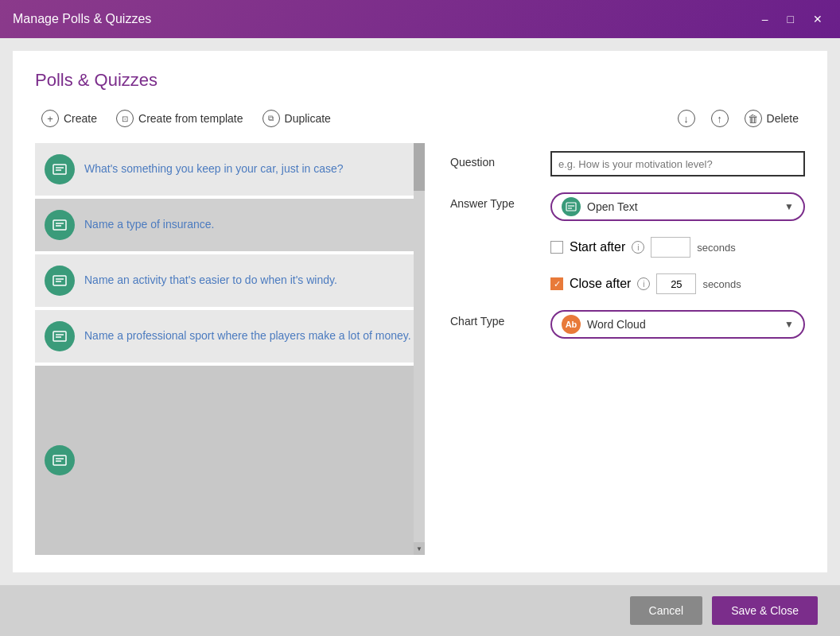 This screenshot has width=840, height=636. What do you see at coordinates (597, 247) in the screenshot?
I see `start-after-label: Start after` at bounding box center [597, 247].